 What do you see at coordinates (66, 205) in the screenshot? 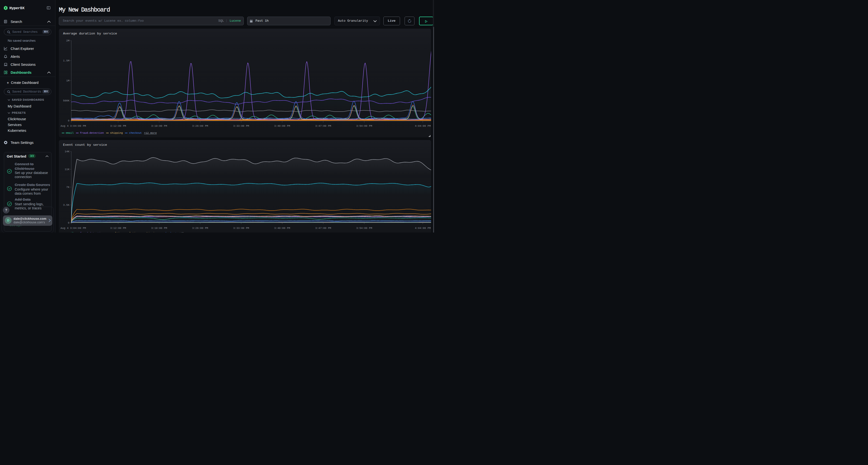
I see `svg-text: 3.5K` at bounding box center [66, 205].